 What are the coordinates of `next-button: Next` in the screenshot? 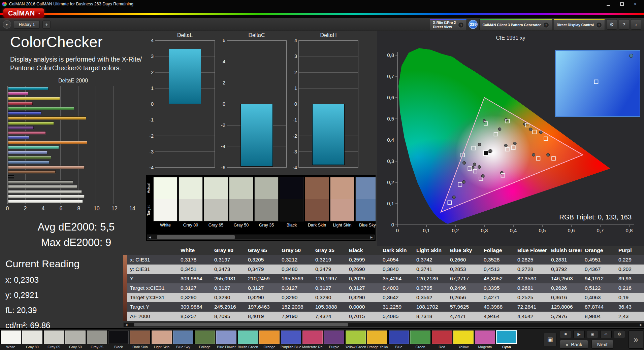 It's located at (602, 344).